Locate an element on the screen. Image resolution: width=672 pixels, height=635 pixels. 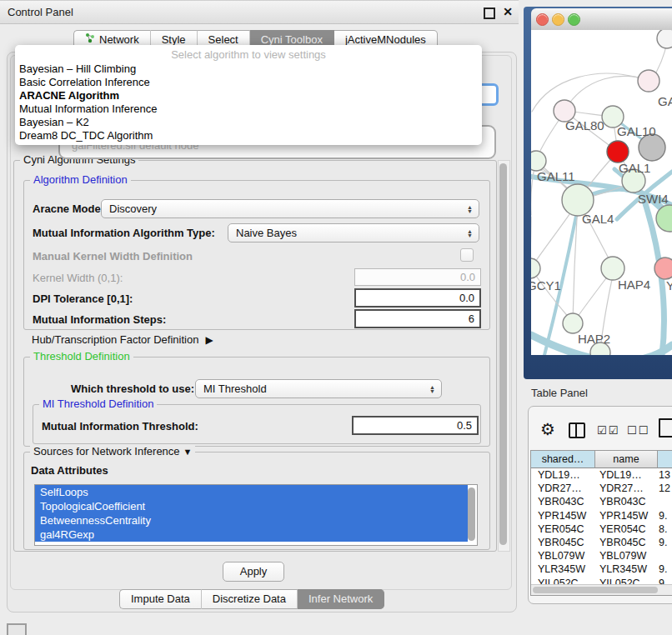
algorithm-option: Bayesian – Hill Climbing is located at coordinates (248, 69).